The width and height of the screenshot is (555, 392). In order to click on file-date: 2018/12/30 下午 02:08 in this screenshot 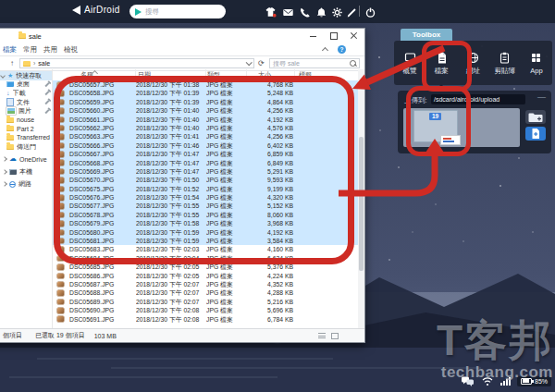, I will do `click(171, 311)`.